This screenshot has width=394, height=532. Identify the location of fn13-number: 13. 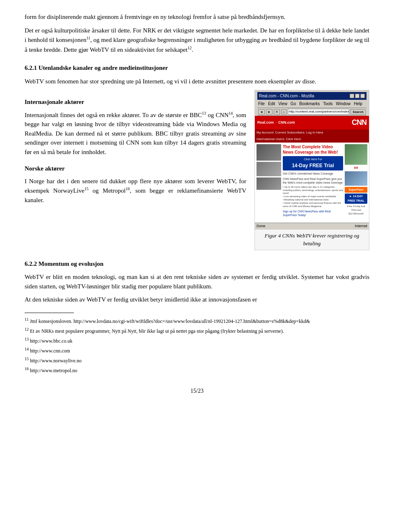
(27, 339).